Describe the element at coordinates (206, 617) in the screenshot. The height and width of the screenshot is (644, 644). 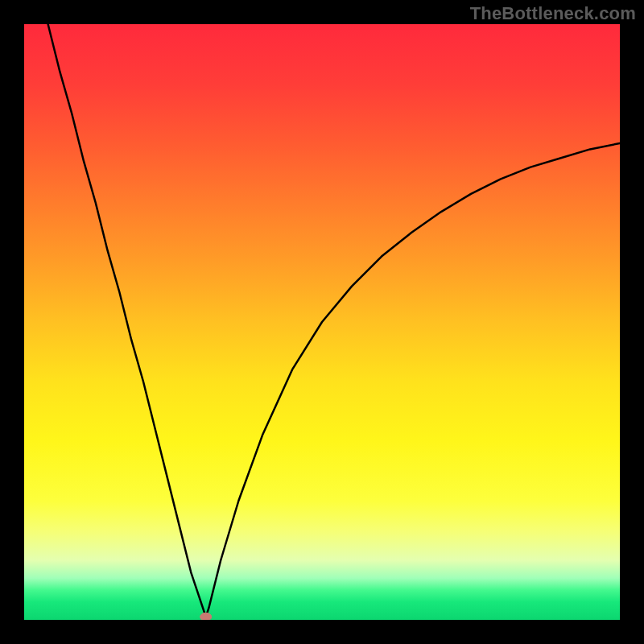
I see `minimum-marker` at that location.